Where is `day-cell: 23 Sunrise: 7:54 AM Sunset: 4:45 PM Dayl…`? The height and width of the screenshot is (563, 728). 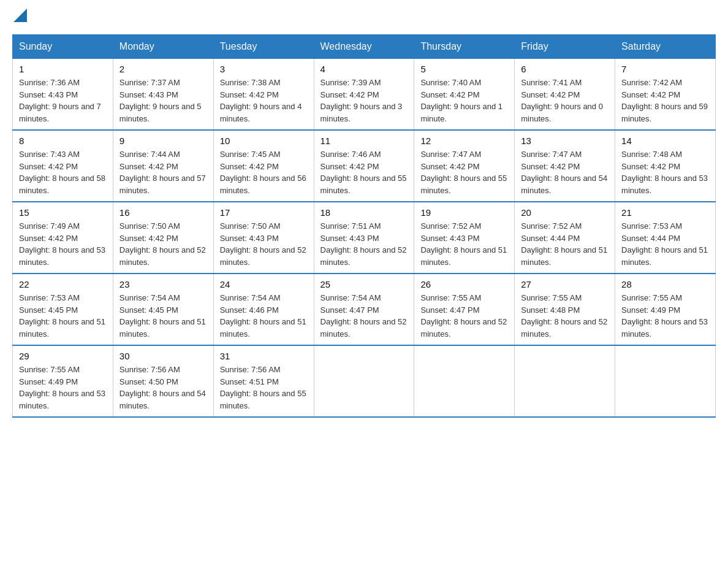 day-cell: 23 Sunrise: 7:54 AM Sunset: 4:45 PM Dayl… is located at coordinates (163, 309).